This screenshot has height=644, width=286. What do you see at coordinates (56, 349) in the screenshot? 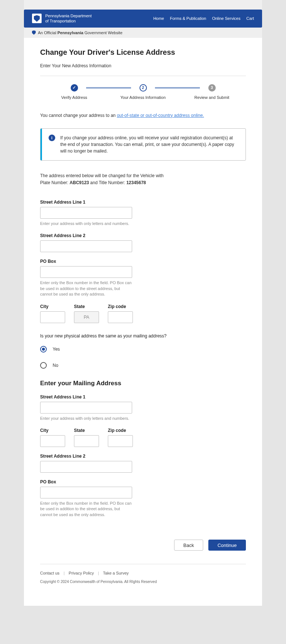
I see `radio-yes-label: Yes` at bounding box center [56, 349].